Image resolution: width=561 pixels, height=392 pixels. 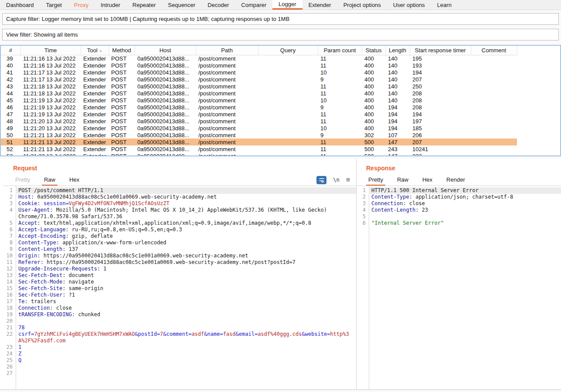 What do you see at coordinates (445, 5) in the screenshot?
I see `menu-item-learn: Learn` at bounding box center [445, 5].